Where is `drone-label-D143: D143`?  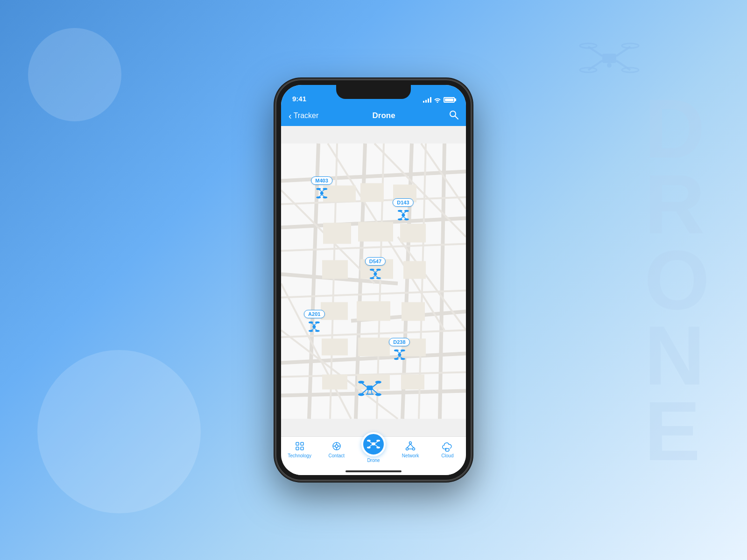 drone-label-D143: D143 is located at coordinates (403, 203).